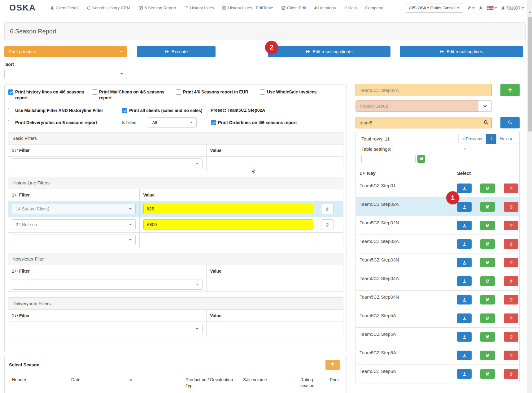  Describe the element at coordinates (530, 196) in the screenshot. I see `vertical-scrollbar` at that location.